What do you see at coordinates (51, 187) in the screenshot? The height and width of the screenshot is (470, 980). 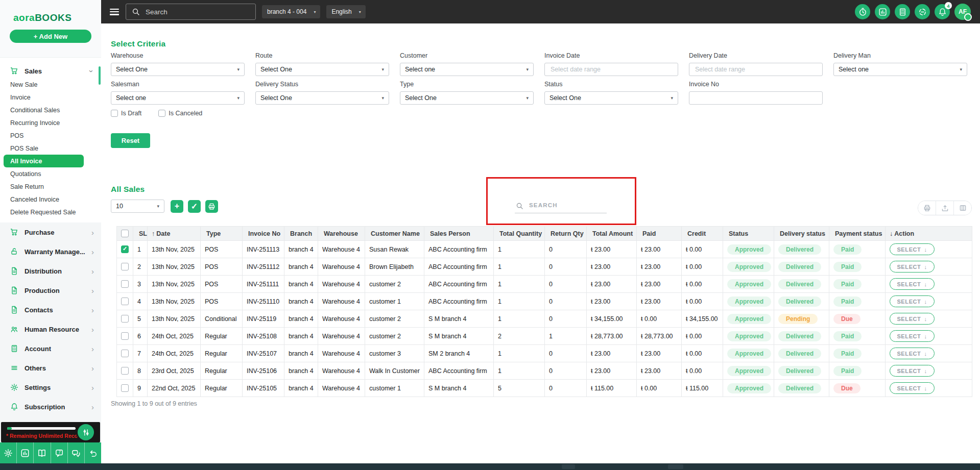 I see `sidebar-item: Sale Return` at bounding box center [51, 187].